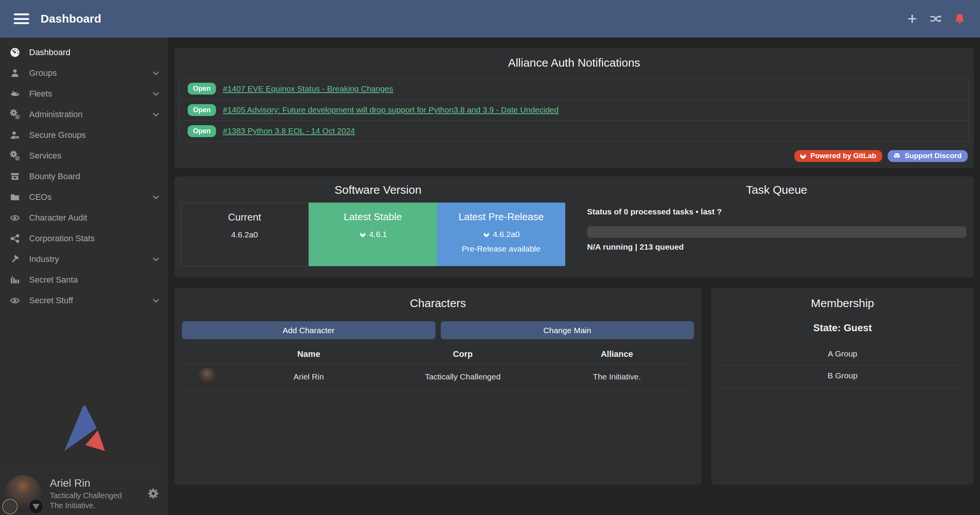 The image size is (980, 515). What do you see at coordinates (90, 197) in the screenshot?
I see `sidebar-item-label: CEOs` at bounding box center [90, 197].